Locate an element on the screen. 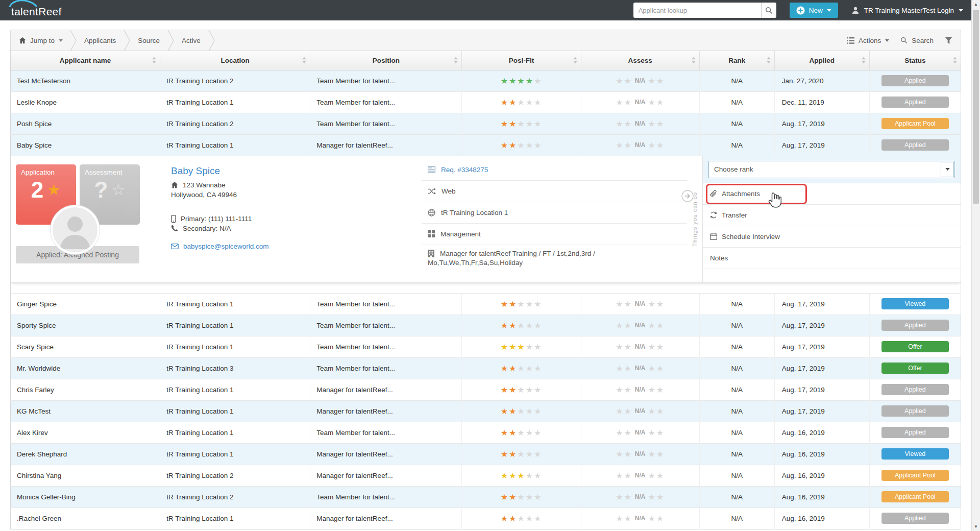  column-header-assess: Assess is located at coordinates (640, 60).